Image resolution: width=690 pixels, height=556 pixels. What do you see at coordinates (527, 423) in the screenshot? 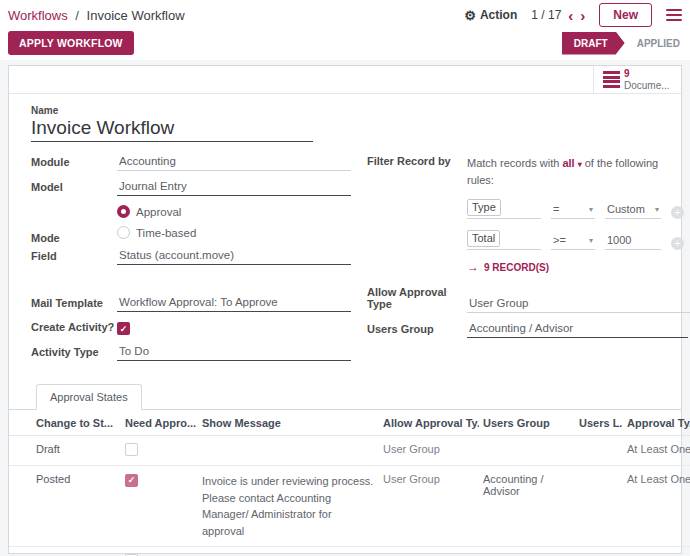
I see `column-header-users-group: Users Group` at bounding box center [527, 423].